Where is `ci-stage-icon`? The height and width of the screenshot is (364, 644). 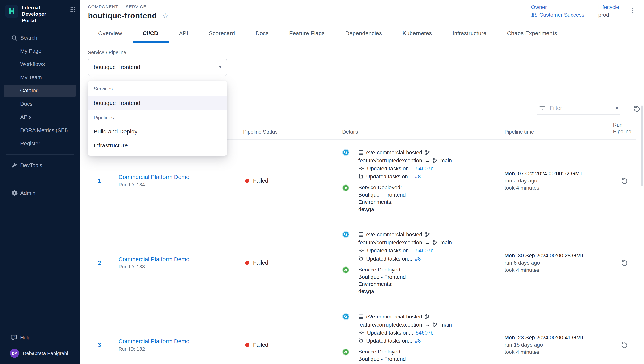 ci-stage-icon is located at coordinates (346, 165).